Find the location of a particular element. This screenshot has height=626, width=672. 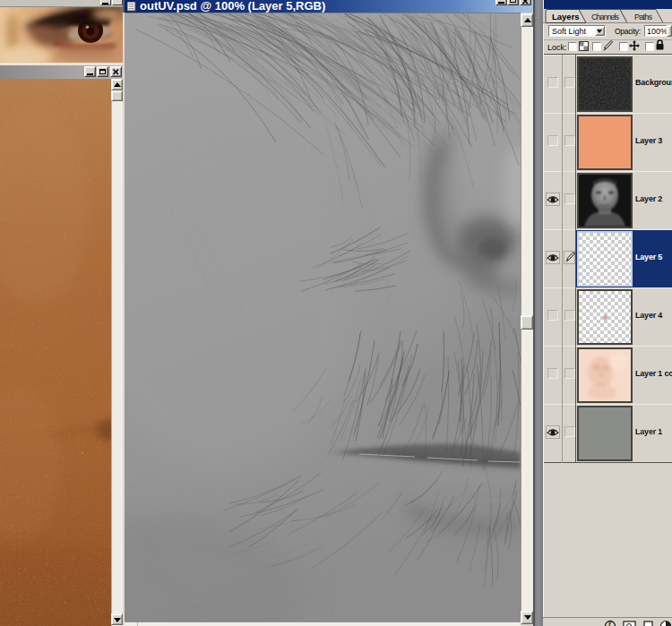

svg-text: Channels is located at coordinates (606, 17).